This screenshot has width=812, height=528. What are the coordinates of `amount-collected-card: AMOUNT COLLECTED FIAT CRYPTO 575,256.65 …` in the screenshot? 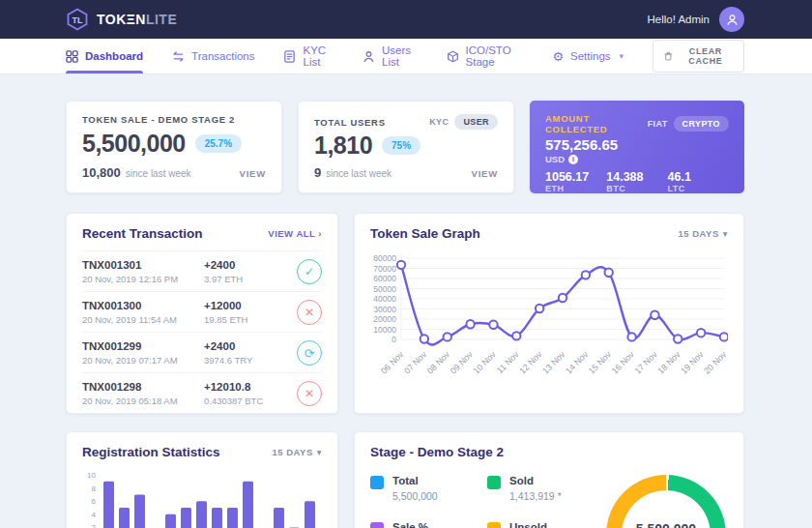 It's located at (637, 147).